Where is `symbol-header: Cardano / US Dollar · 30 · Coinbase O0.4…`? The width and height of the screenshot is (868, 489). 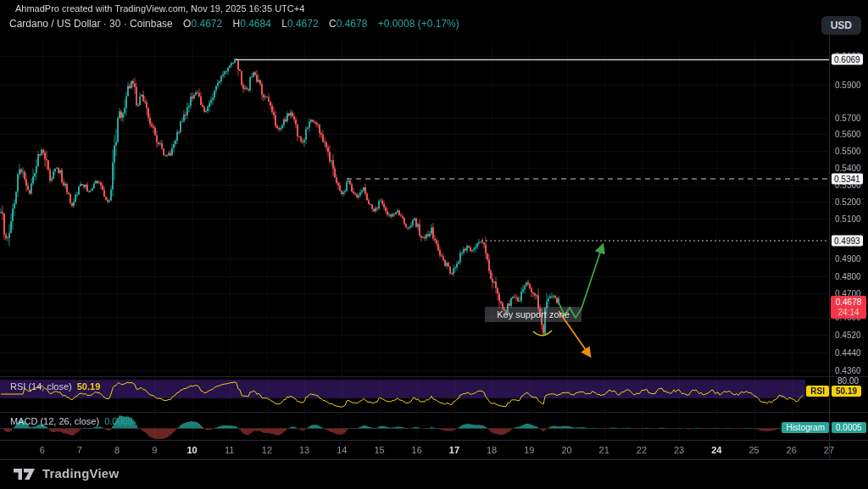
symbol-header: Cardano / US Dollar · 30 · Coinbase O0.4… is located at coordinates (234, 24).